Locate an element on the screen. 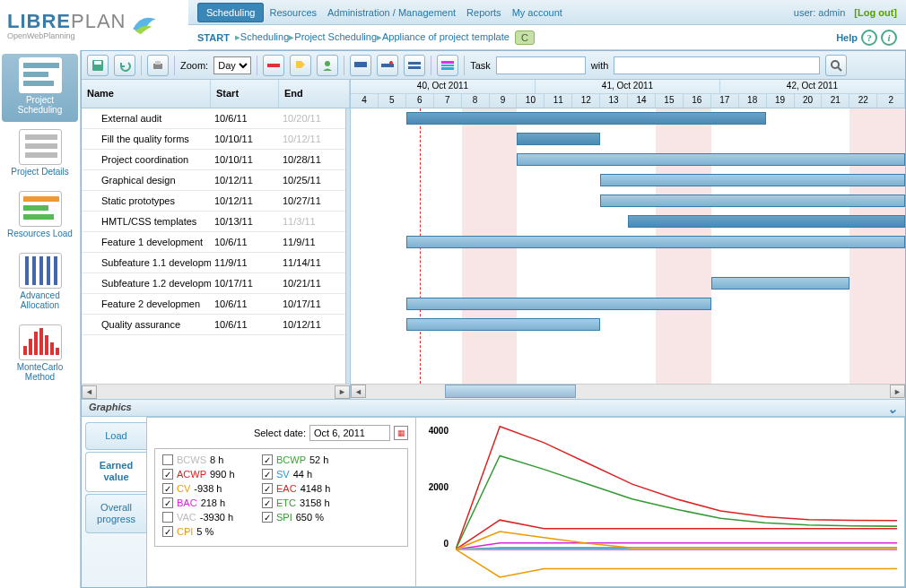 Image resolution: width=906 pixels, height=588 pixels. nav-tab-my-account: My account is located at coordinates (537, 13).